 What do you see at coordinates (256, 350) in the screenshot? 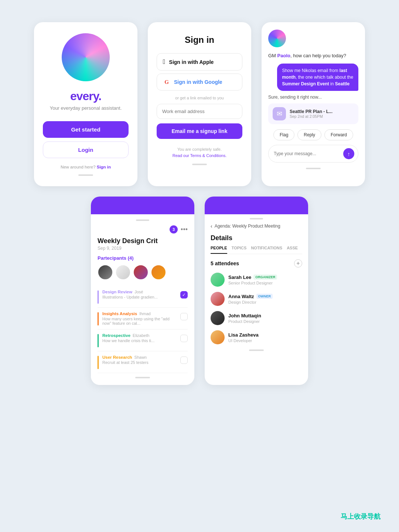
I see `bottom-bar-agenda` at bounding box center [256, 350].